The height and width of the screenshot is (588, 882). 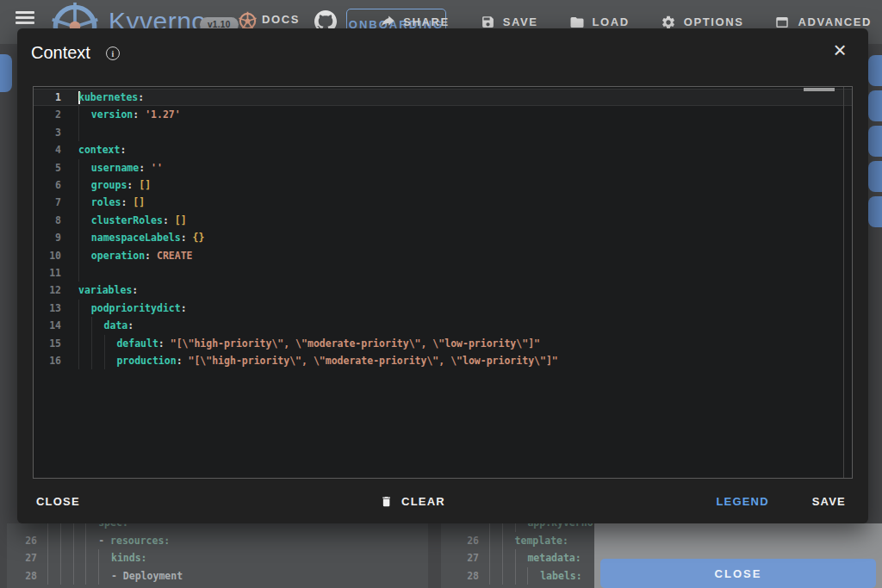 I want to click on editor-line: 12variables:, so click(x=443, y=290).